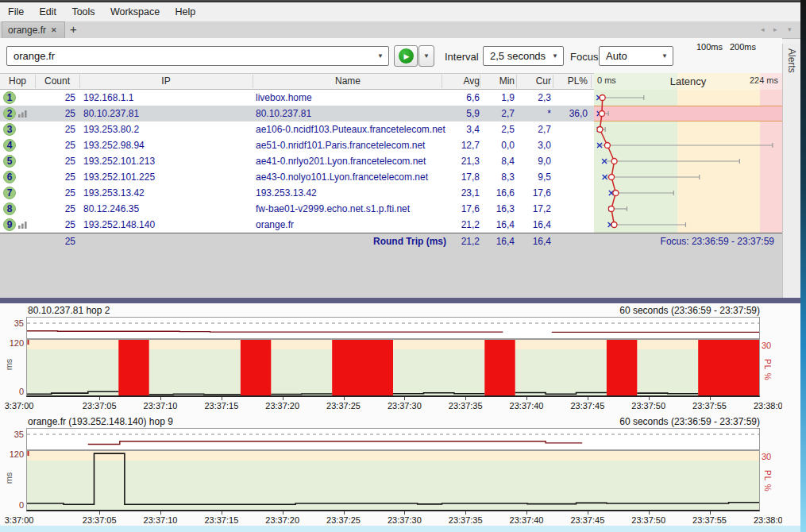 Image resolution: width=806 pixels, height=532 pixels. I want to click on row-name: ae41-0.nrlyo201.Lyon.francetelecom.net, so click(349, 161).